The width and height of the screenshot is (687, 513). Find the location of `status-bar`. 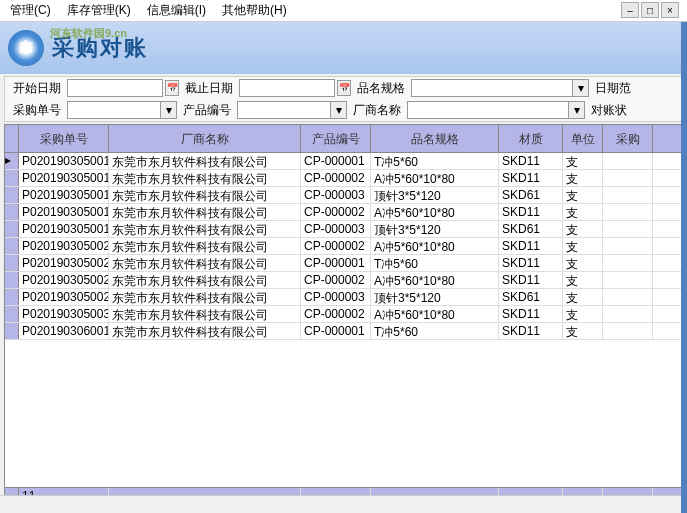

status-bar is located at coordinates (344, 504).